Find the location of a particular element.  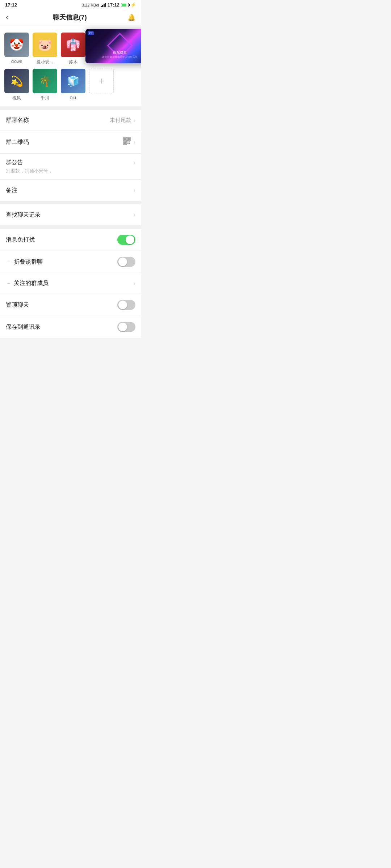

group-qr-label: 群二维码 is located at coordinates (64, 142).